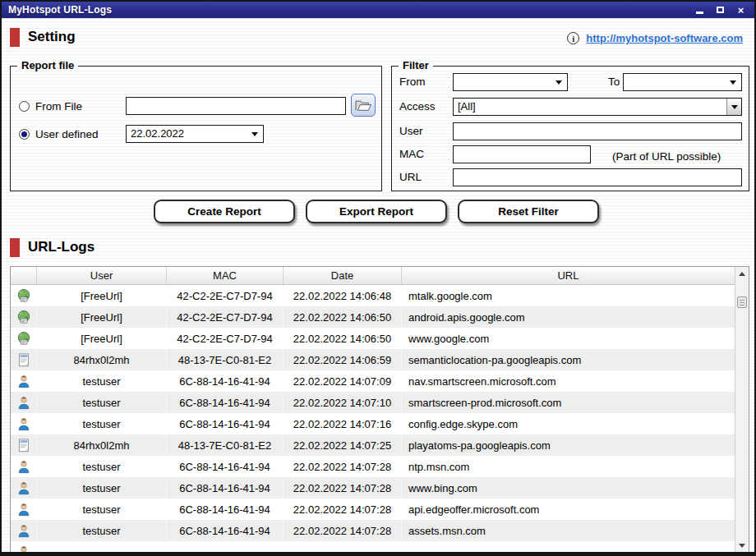  What do you see at coordinates (528, 212) in the screenshot?
I see `reset-filter-button: Reset Filter` at bounding box center [528, 212].